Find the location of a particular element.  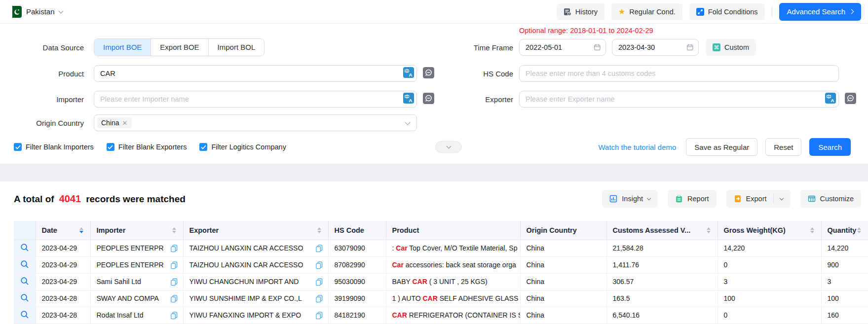

search-button: Search is located at coordinates (830, 147).